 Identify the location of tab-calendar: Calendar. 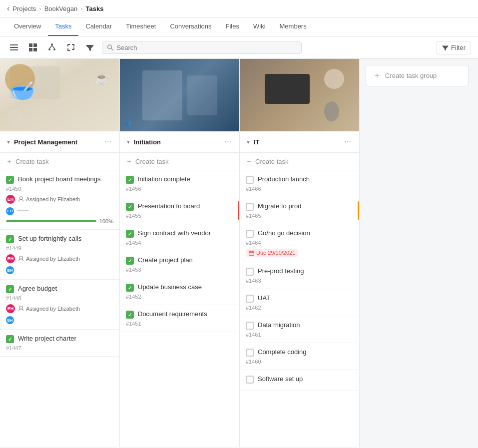
(99, 27).